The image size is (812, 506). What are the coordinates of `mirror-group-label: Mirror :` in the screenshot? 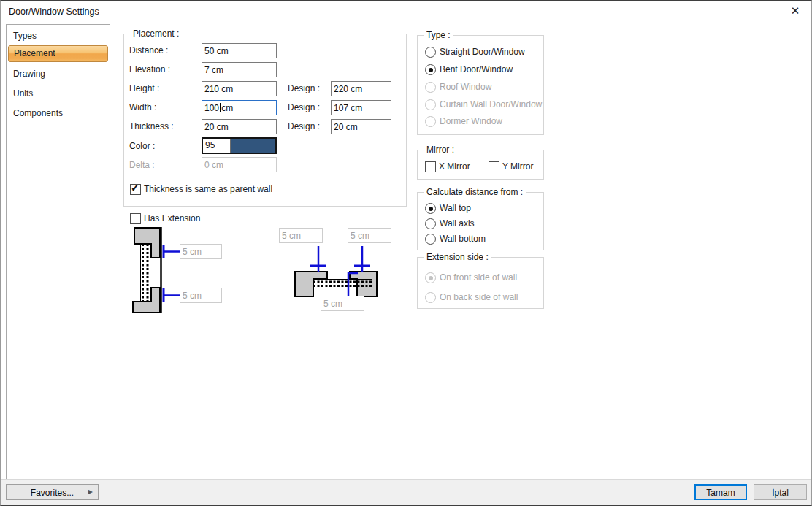 It's located at (440, 150).